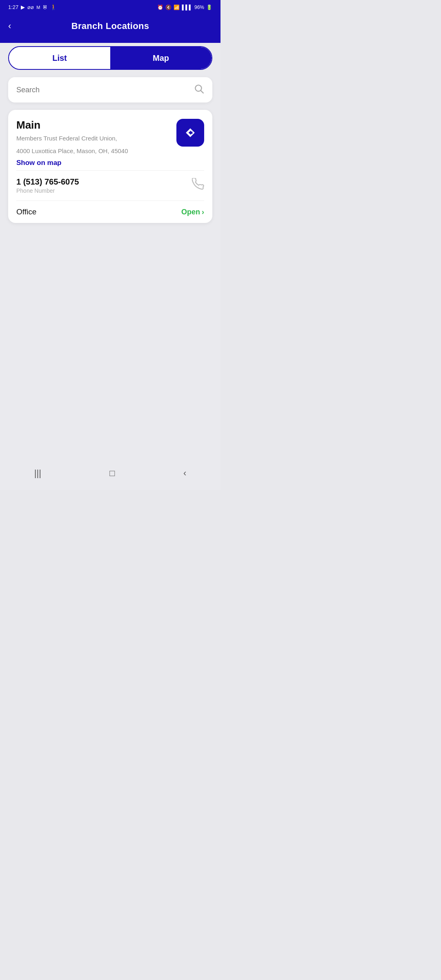 The image size is (441, 980). I want to click on back-button: ‹, so click(10, 26).